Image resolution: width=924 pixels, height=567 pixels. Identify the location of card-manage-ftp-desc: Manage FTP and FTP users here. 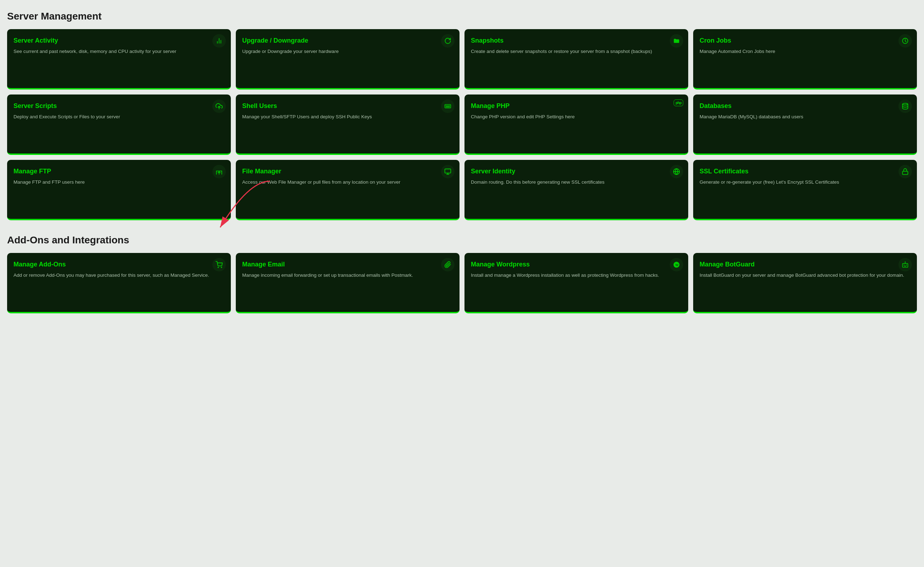
(119, 182).